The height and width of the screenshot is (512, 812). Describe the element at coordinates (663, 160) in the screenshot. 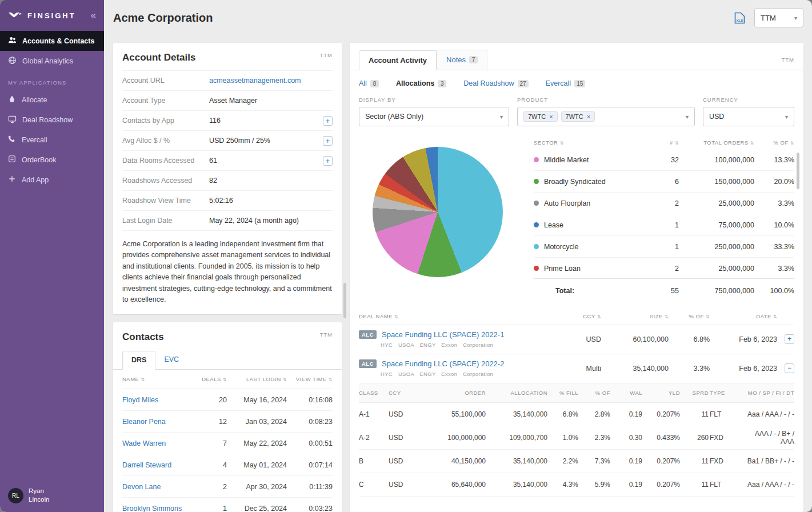

I see `sector-count: 32` at that location.